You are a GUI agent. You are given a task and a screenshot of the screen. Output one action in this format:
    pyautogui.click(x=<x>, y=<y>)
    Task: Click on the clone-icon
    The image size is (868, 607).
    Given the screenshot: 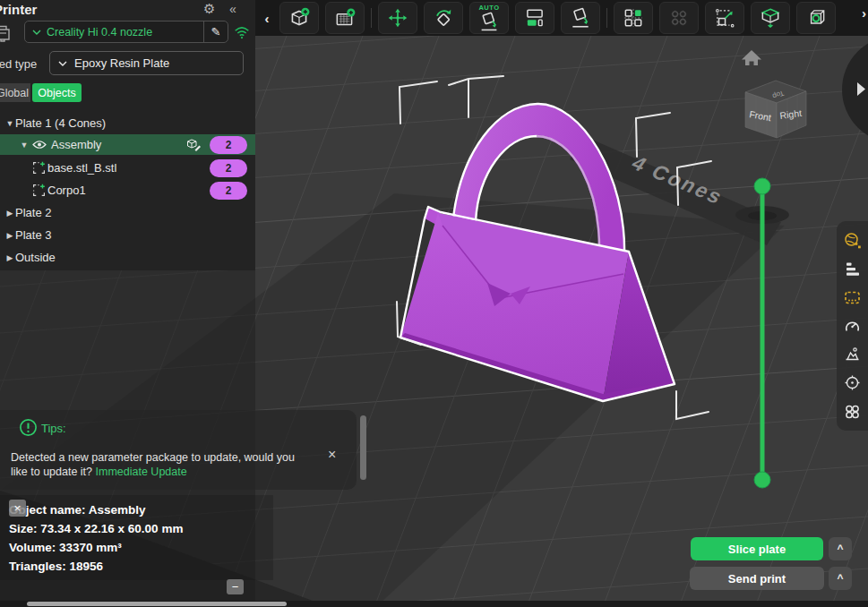 What is the action you would take?
    pyautogui.click(x=633, y=18)
    